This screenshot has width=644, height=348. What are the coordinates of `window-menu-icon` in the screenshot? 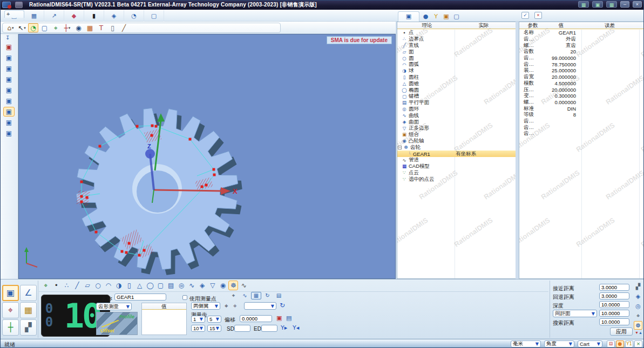 It's located at (19, 5).